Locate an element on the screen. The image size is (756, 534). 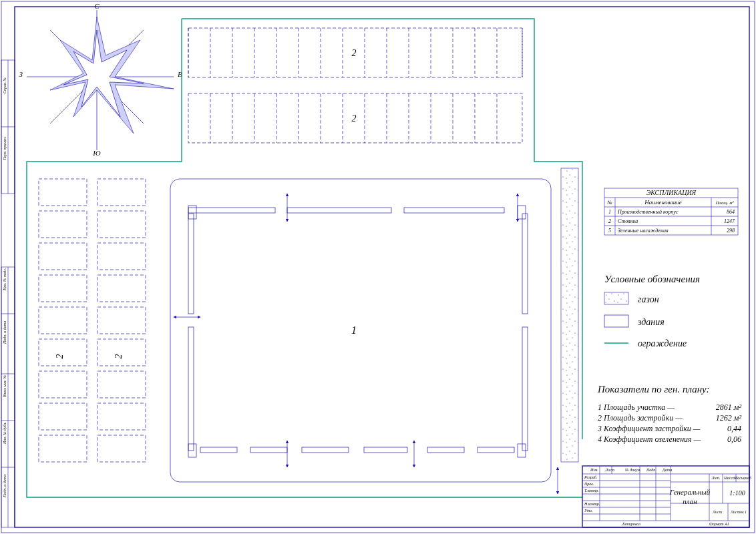
svg-text: 3 Коэффициент застройки — is located at coordinates (649, 429).